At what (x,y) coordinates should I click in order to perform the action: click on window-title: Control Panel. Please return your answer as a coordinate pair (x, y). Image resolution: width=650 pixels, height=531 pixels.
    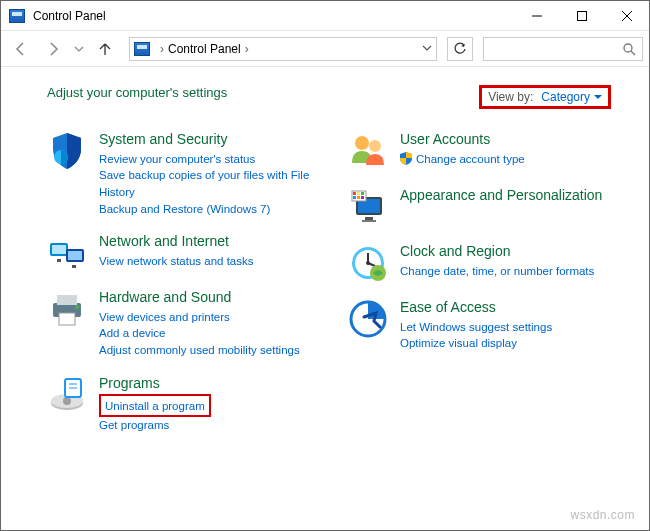
    Looking at the image, I should click on (70, 16).